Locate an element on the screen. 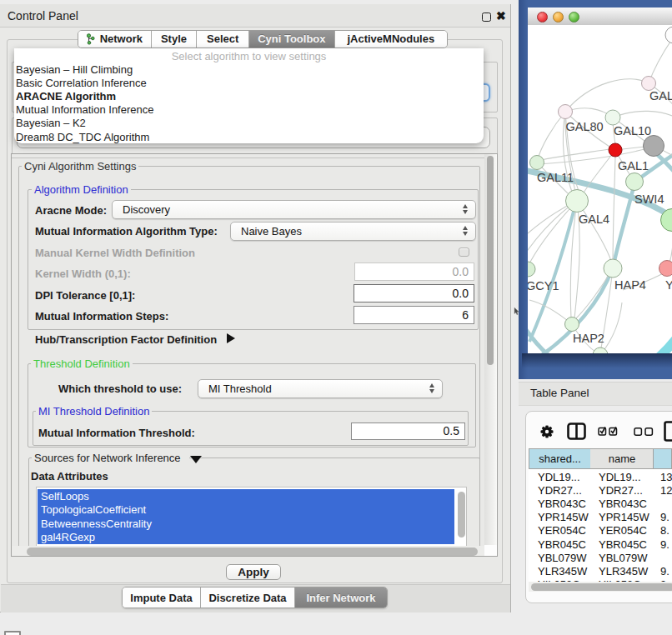  svg-text: GAL11 is located at coordinates (555, 178).